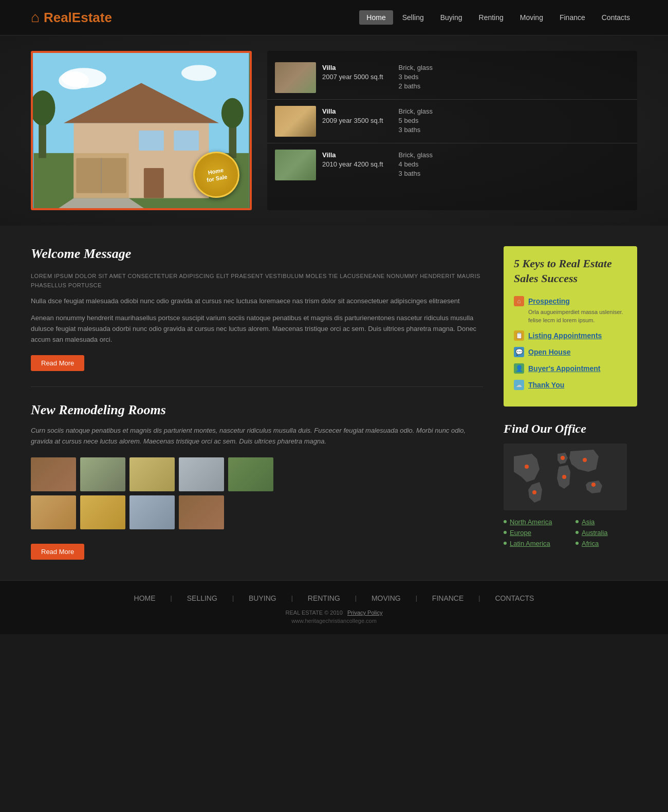 Image resolution: width=668 pixels, height=812 pixels. I want to click on welcome-title: Welcome Message, so click(257, 254).